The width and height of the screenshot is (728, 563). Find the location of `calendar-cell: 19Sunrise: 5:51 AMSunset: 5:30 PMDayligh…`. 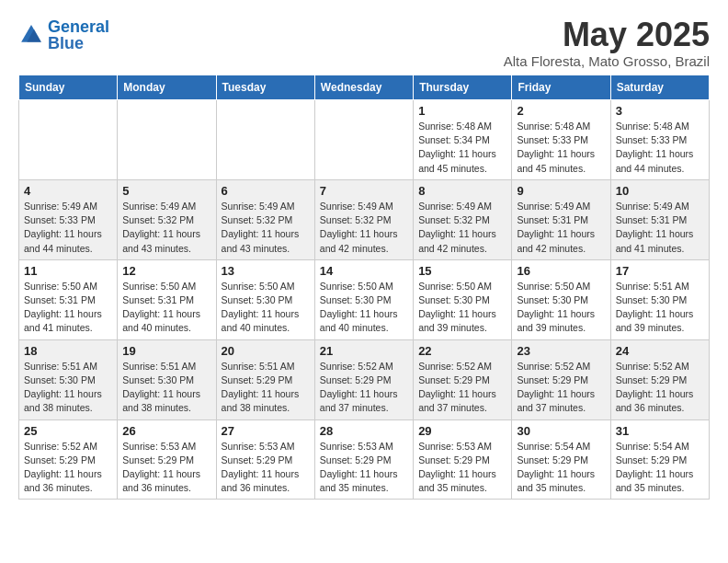

calendar-cell: 19Sunrise: 5:51 AMSunset: 5:30 PMDayligh… is located at coordinates (167, 379).